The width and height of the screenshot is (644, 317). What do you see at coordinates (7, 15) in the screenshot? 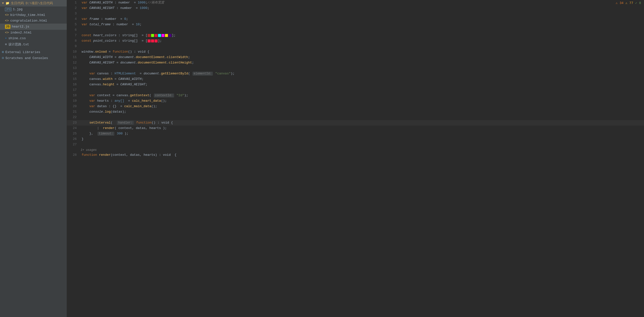
I see `html-icon: <>` at bounding box center [7, 15].